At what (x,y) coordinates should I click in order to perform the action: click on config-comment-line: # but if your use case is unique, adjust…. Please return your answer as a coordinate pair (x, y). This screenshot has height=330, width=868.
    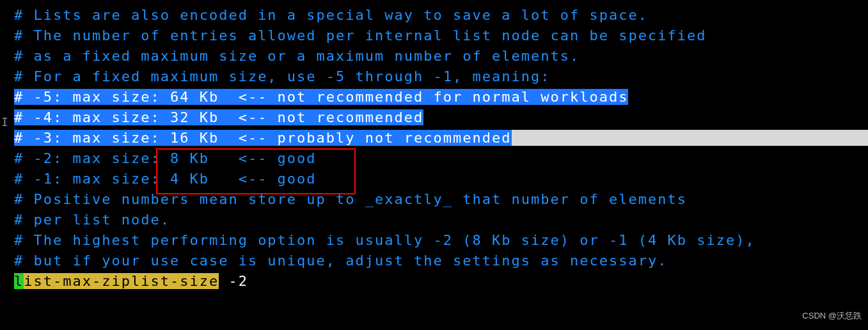
    Looking at the image, I should click on (441, 261).